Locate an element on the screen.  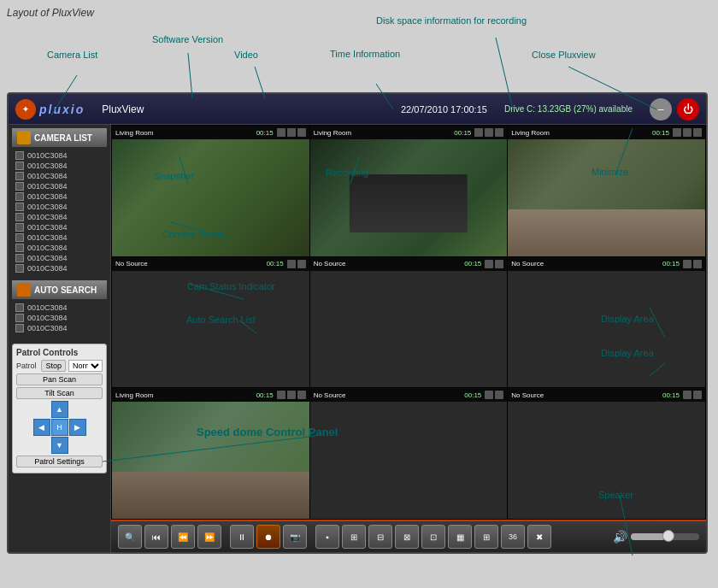
stop-button: Stop is located at coordinates (53, 366).